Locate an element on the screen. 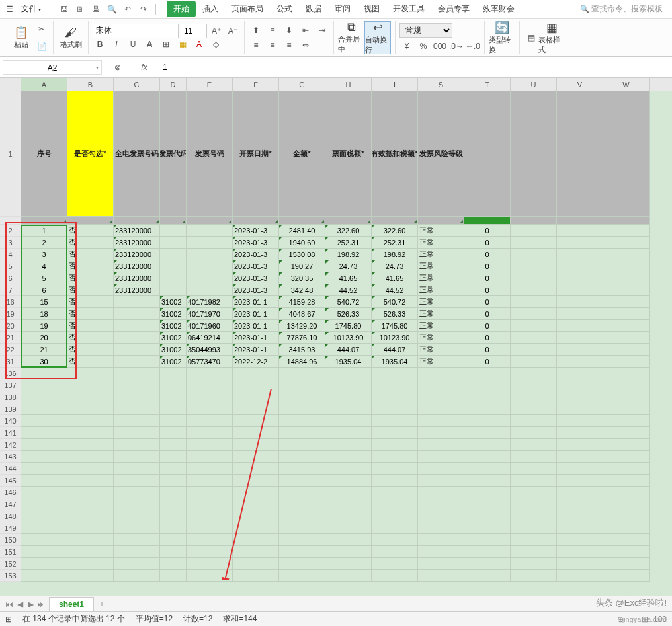 This screenshot has width=672, height=626. cell-A150 is located at coordinates (44, 540).